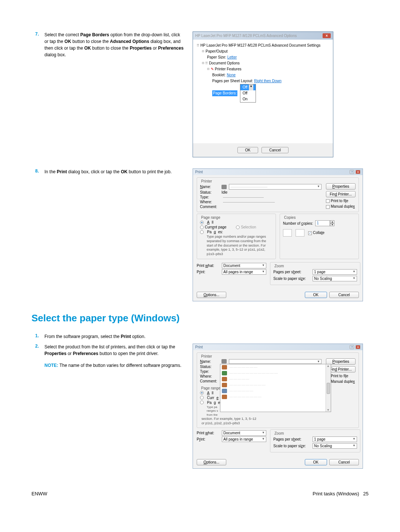  Describe the element at coordinates (341, 194) in the screenshot. I see `find-printer-button: Find Printer...` at that location.